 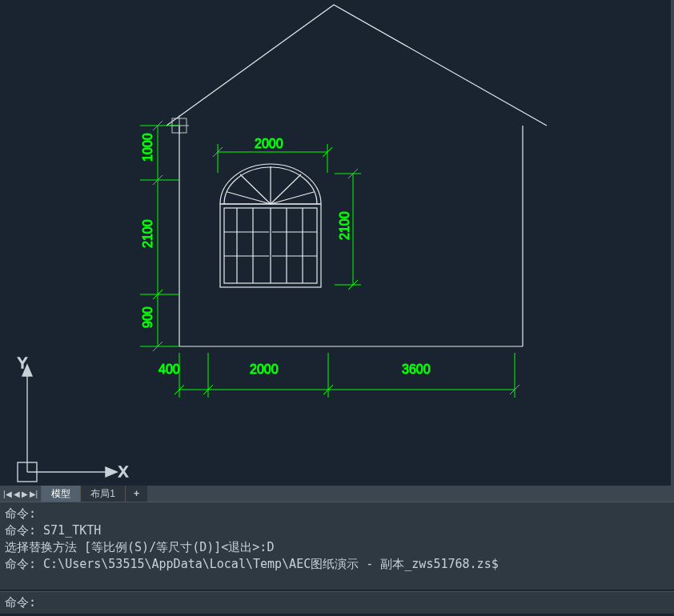 What do you see at coordinates (337, 514) in the screenshot?
I see `cmd-line-1: 命令:` at bounding box center [337, 514].